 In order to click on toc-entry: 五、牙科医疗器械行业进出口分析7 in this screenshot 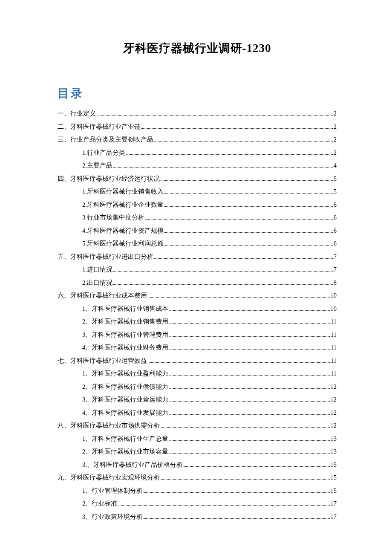, I will do `click(197, 257)`.